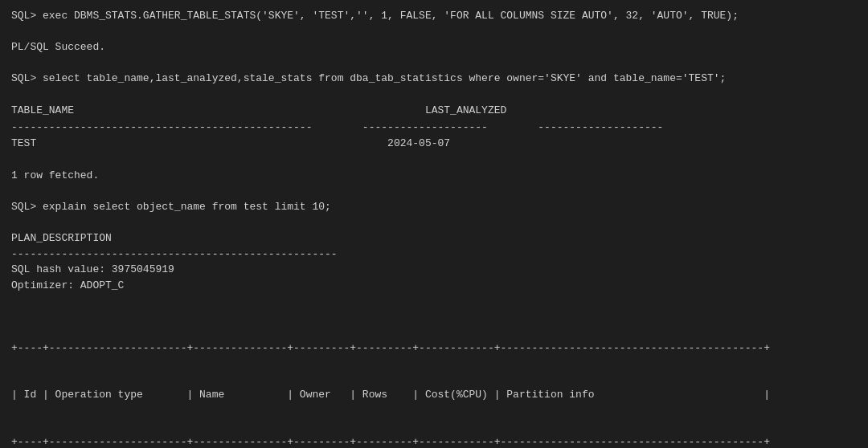  Describe the element at coordinates (419, 143) in the screenshot. I see `row-last-analyzed: 2024-05-07` at that location.